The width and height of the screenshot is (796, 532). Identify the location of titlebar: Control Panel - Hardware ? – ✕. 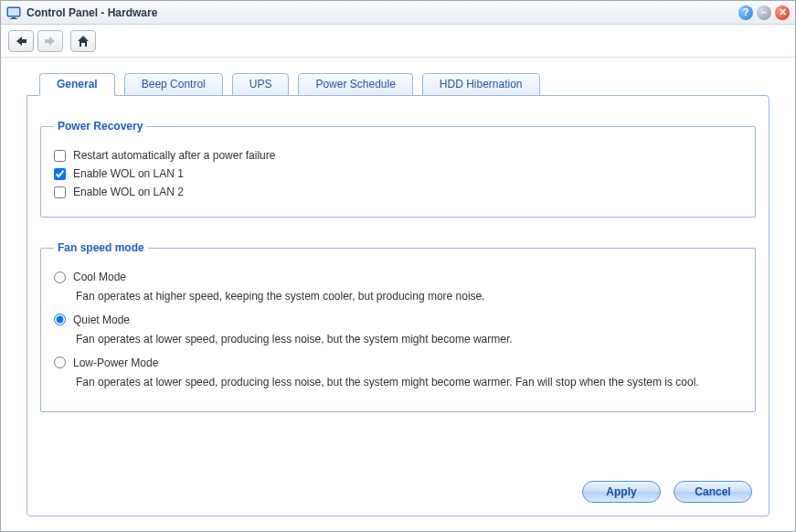
(398, 13).